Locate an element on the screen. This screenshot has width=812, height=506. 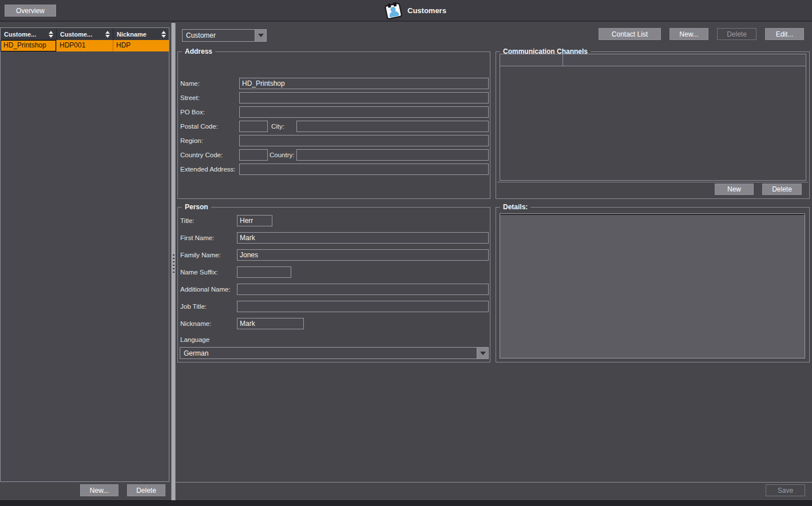
toolbar-delete-button: Delete is located at coordinates (737, 34).